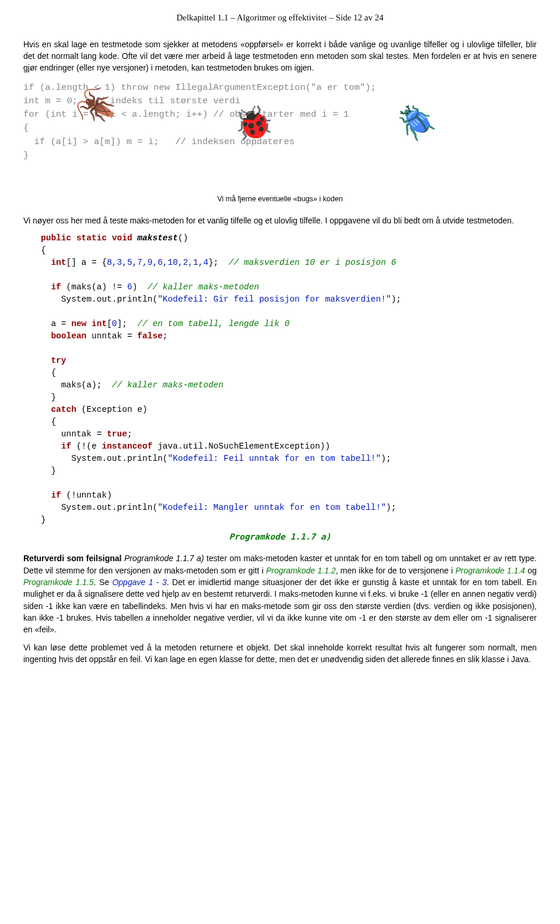  Describe the element at coordinates (280, 56) in the screenshot. I see `intro-paragraph: Hvis en skal lage en testmetode som sjek…` at that location.